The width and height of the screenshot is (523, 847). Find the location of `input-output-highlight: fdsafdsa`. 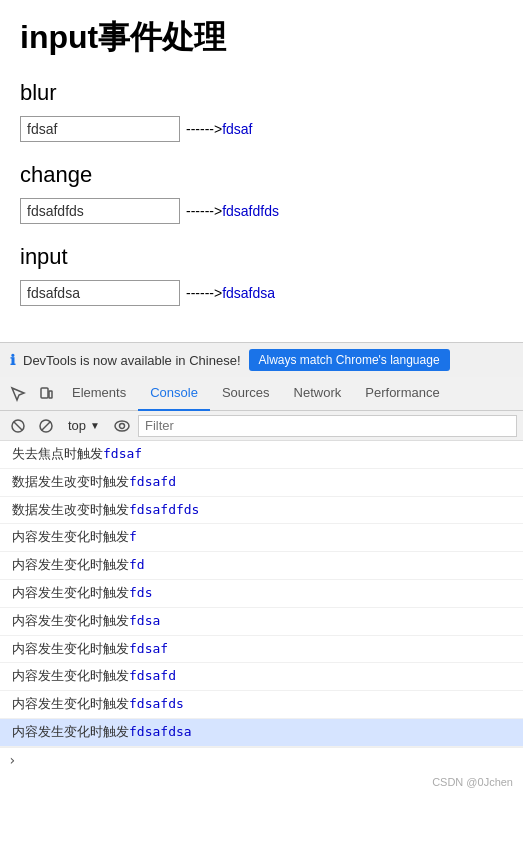

input-output-highlight: fdsafdsa is located at coordinates (248, 293).